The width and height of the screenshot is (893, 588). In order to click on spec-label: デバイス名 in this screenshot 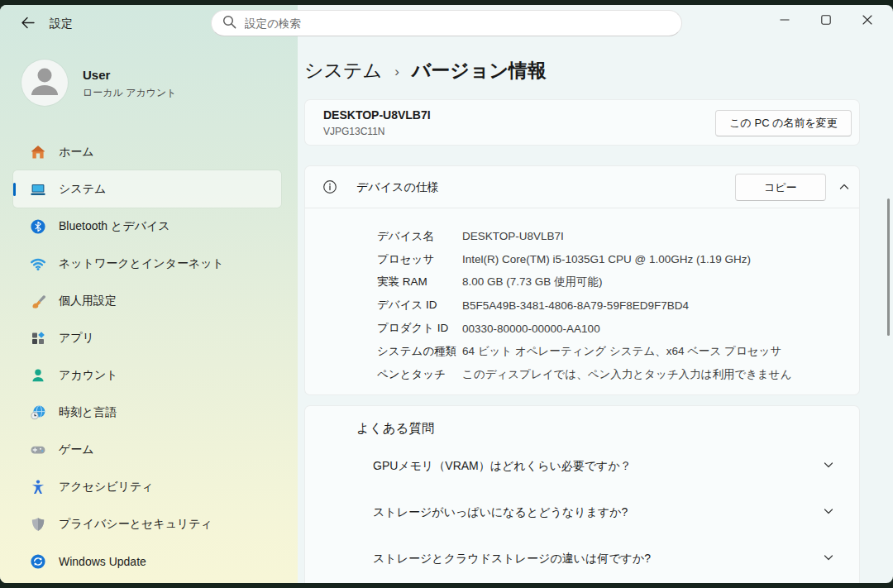, I will do `click(420, 237)`.